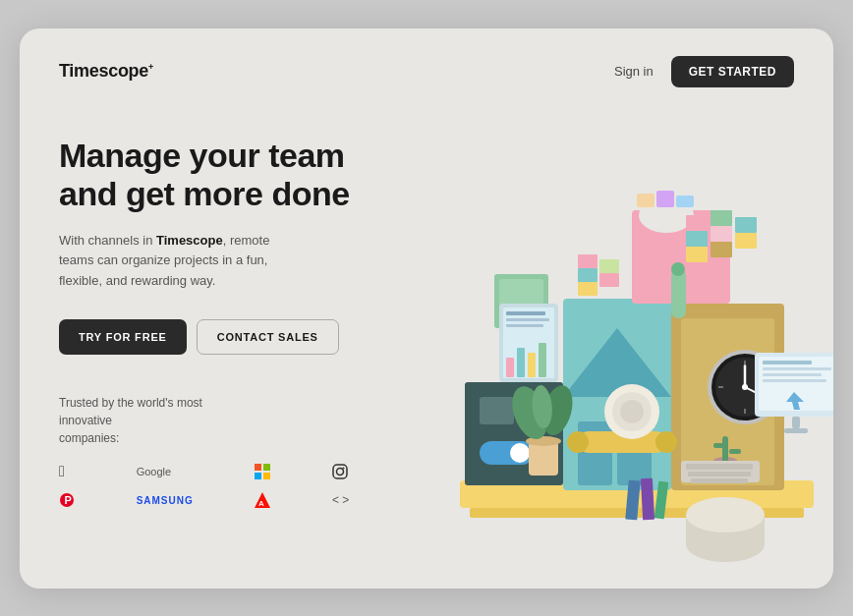 Image resolution: width=853 pixels, height=616 pixels. I want to click on logo: Timescope+, so click(106, 71).